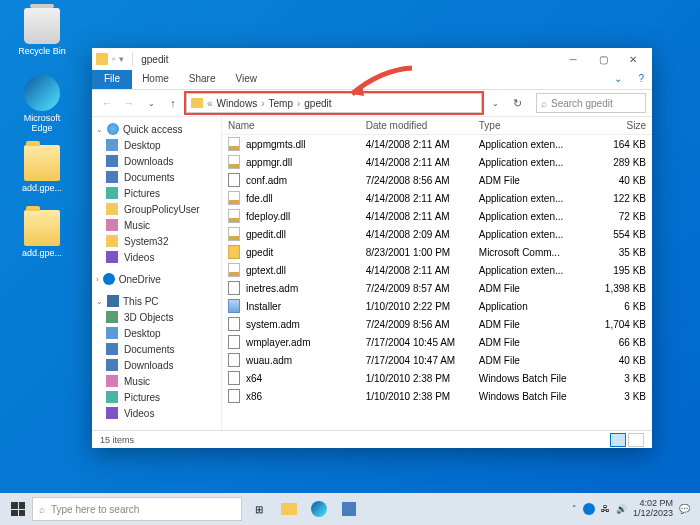  I want to click on icons-view-button, so click(636, 440).